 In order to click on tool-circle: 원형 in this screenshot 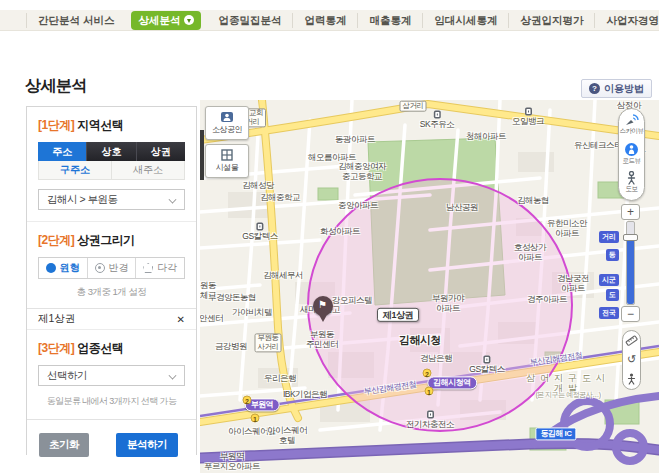, I will do `click(63, 268)`.